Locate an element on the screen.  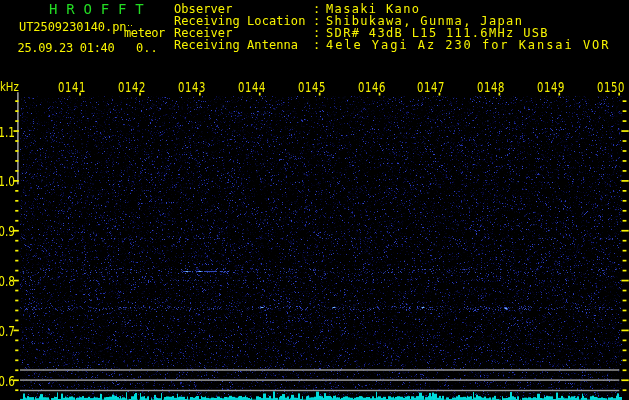
x-tick-label-0146: 0146 is located at coordinates (372, 87).